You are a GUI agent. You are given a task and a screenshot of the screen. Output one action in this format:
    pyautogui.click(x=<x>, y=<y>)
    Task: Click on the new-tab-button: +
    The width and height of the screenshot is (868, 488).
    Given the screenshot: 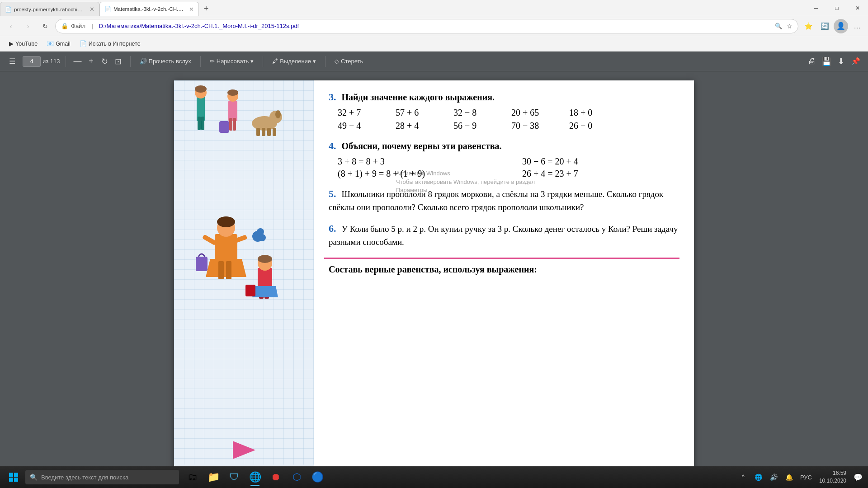 What is the action you would take?
    pyautogui.click(x=206, y=9)
    